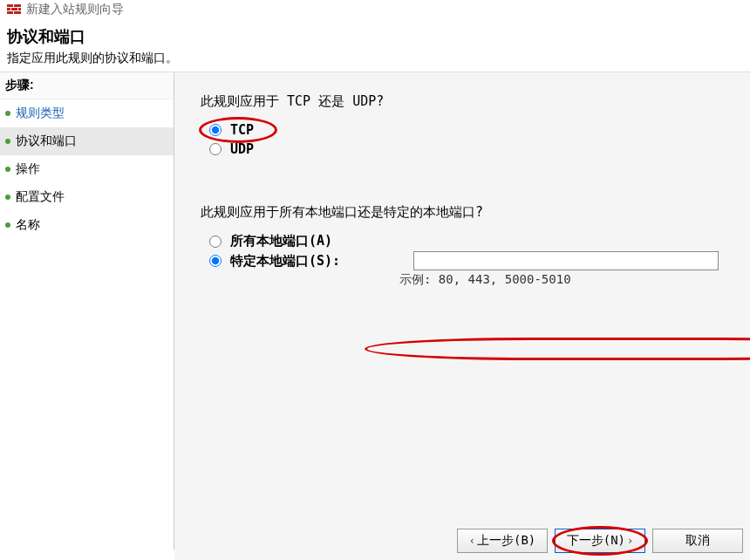  Describe the element at coordinates (75, 10) in the screenshot. I see `window-title: 新建入站规则向导` at that location.